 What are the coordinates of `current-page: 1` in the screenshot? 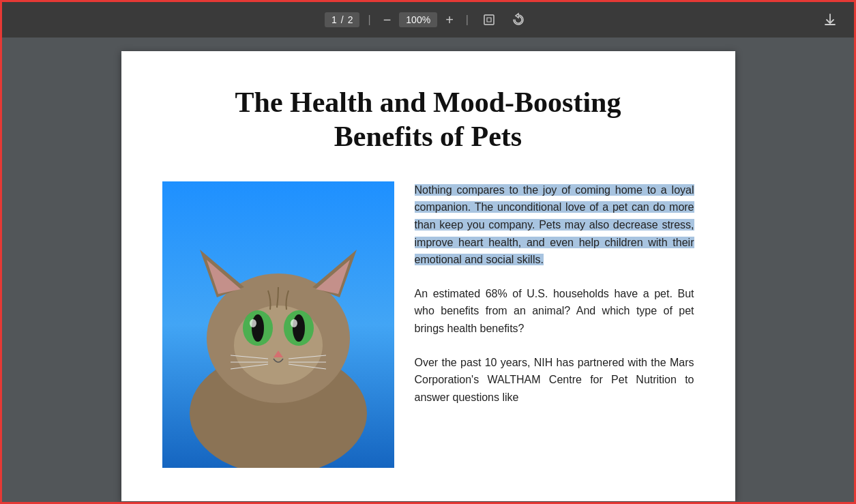 It's located at (334, 20).